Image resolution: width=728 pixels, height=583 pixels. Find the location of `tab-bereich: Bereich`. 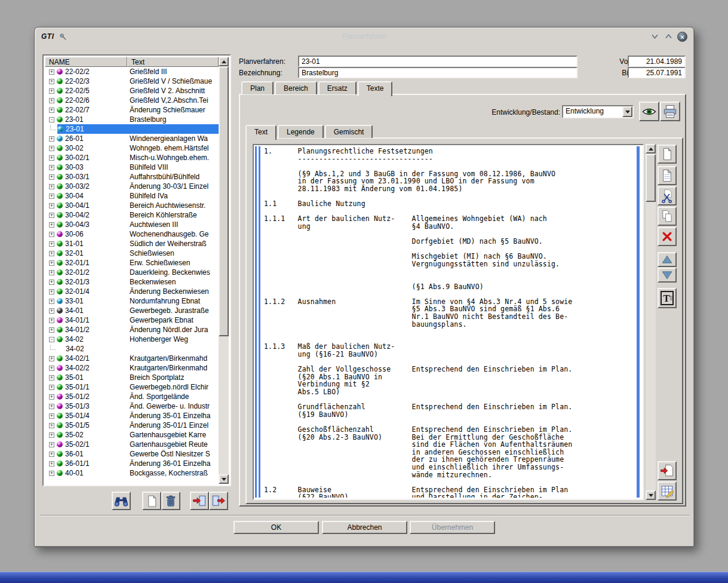

tab-bereich: Bereich is located at coordinates (296, 88).